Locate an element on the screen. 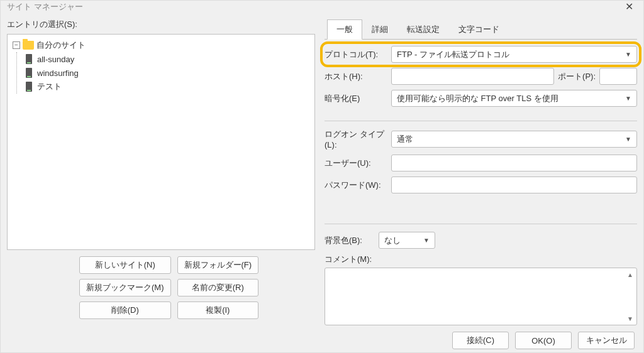 The width and height of the screenshot is (644, 353). tab-general: 一般 is located at coordinates (345, 30).